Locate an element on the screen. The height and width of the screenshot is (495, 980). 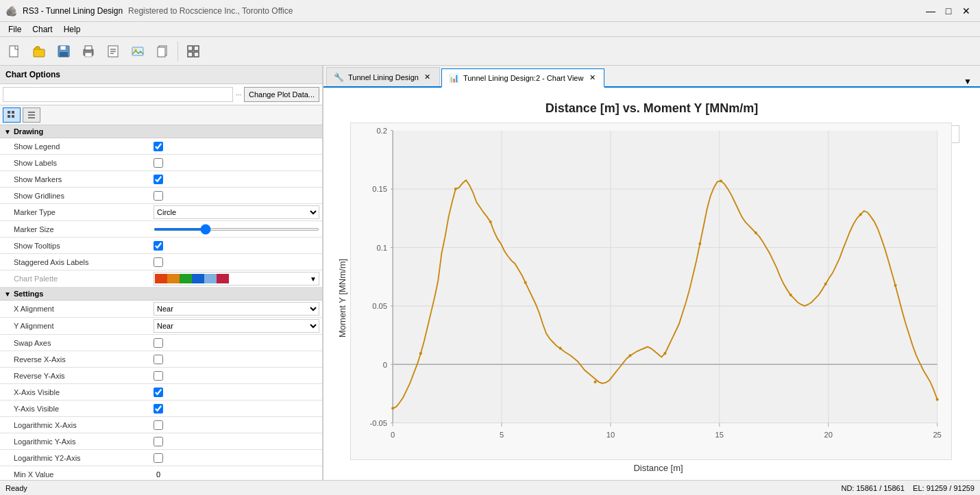
show-markers-checkbox is located at coordinates (158, 179).